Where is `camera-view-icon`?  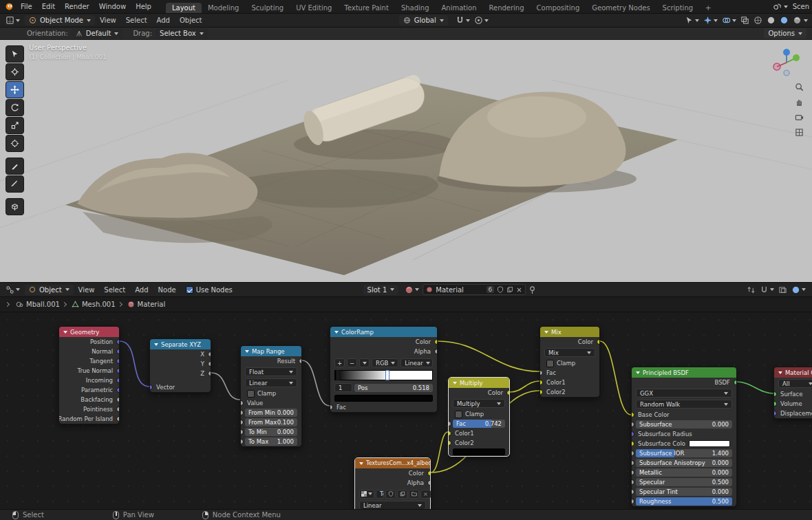 camera-view-icon is located at coordinates (800, 117).